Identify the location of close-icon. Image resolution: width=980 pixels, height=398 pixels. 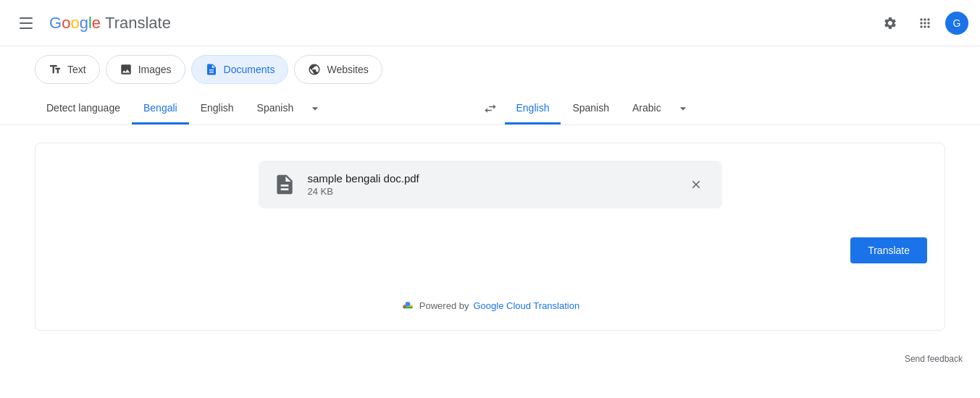
(696, 185).